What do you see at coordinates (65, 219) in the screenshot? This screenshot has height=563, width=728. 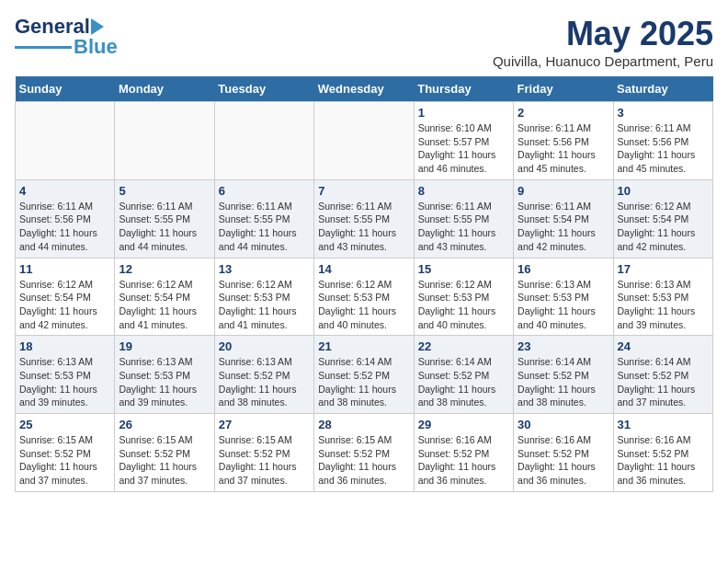 I see `calendar-cell: 4Sunrise: 6:11 AM Sunset: 5:56 PM Daylig…` at bounding box center [65, 219].